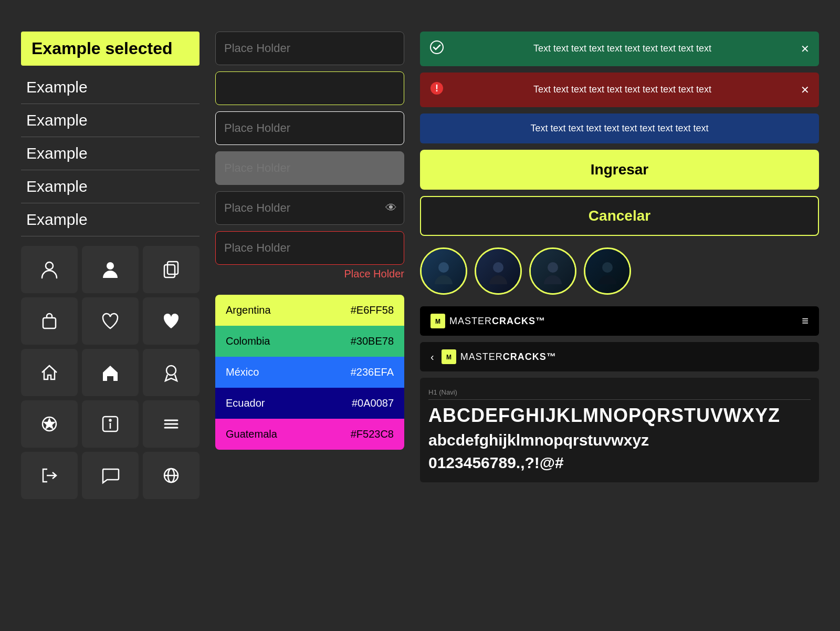  Describe the element at coordinates (171, 475) in the screenshot. I see `globe-icon` at that location.